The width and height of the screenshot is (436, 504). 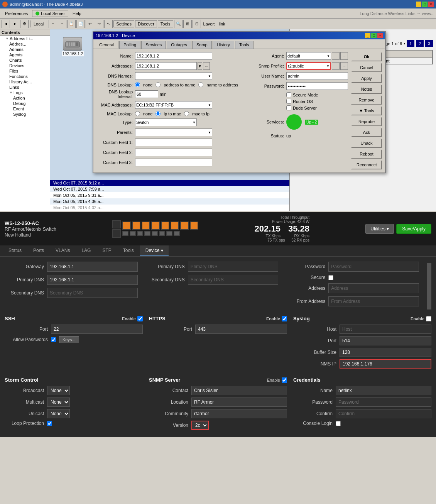 I want to click on cred-name-input, so click(x=384, y=391).